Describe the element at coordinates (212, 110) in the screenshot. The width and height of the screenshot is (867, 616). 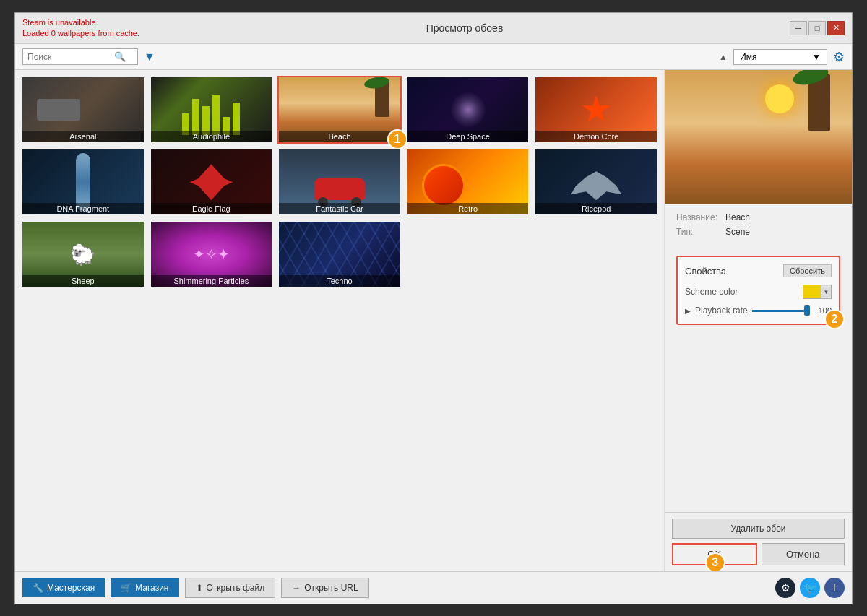
I see `thumbnail-audiophile: Audiophile` at that location.